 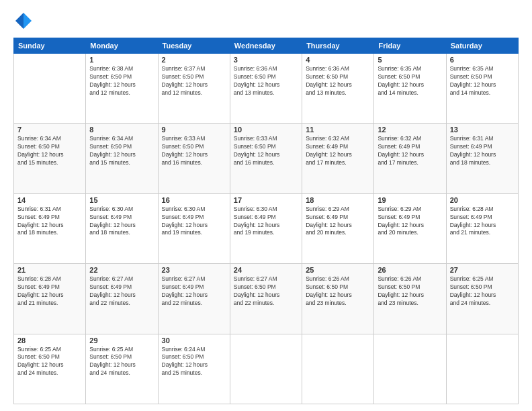 I want to click on day-info: Sunrise: 6:37 AM Sunset: 6:50 PM Dayligh…, so click(x=194, y=81).